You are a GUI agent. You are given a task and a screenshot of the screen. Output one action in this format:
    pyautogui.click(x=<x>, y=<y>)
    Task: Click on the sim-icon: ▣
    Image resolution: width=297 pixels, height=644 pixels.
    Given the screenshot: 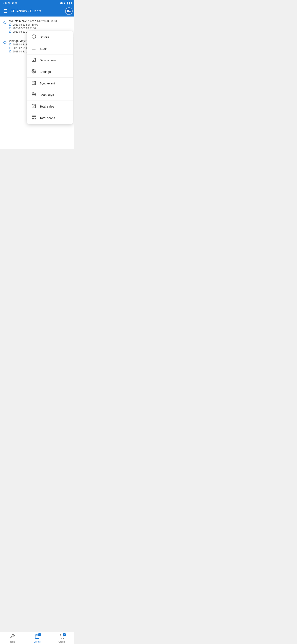 What is the action you would take?
    pyautogui.click(x=13, y=3)
    